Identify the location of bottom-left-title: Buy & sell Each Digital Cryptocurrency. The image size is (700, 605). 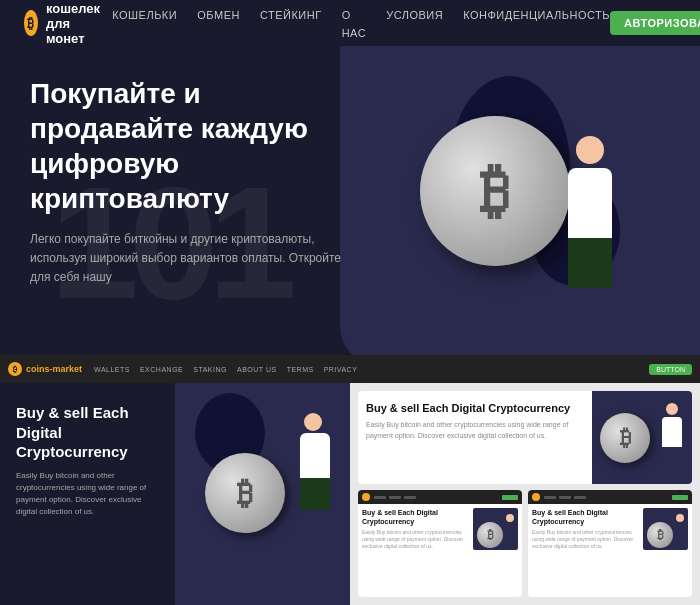
(88, 432).